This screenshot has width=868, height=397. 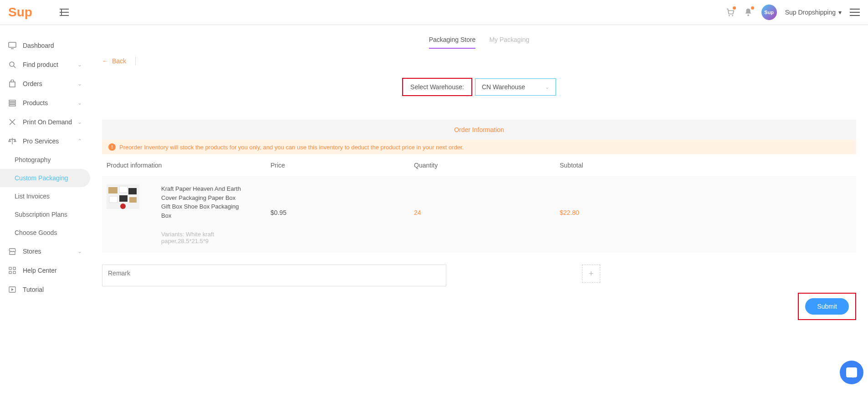 I want to click on remark-input, so click(x=274, y=275).